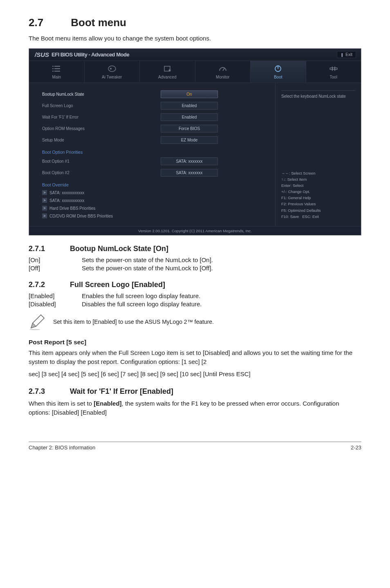 This screenshot has height=588, width=390. I want to click on post-report-body1: This item appears only when the Full Scr…, so click(195, 357).